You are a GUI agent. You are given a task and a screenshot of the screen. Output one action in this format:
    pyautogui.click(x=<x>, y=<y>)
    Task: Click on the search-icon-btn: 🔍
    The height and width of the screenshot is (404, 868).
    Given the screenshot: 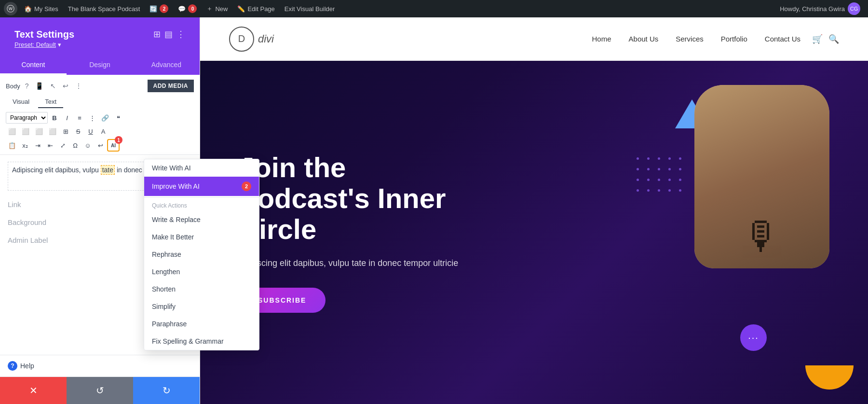 What is the action you would take?
    pyautogui.click(x=834, y=39)
    